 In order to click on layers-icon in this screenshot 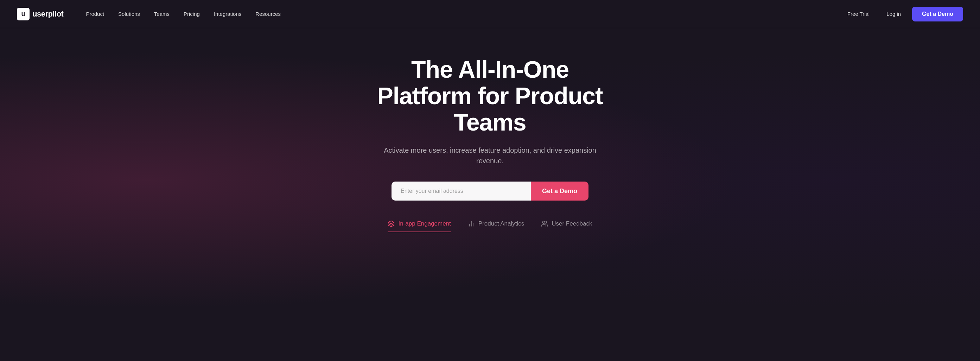, I will do `click(391, 224)`.